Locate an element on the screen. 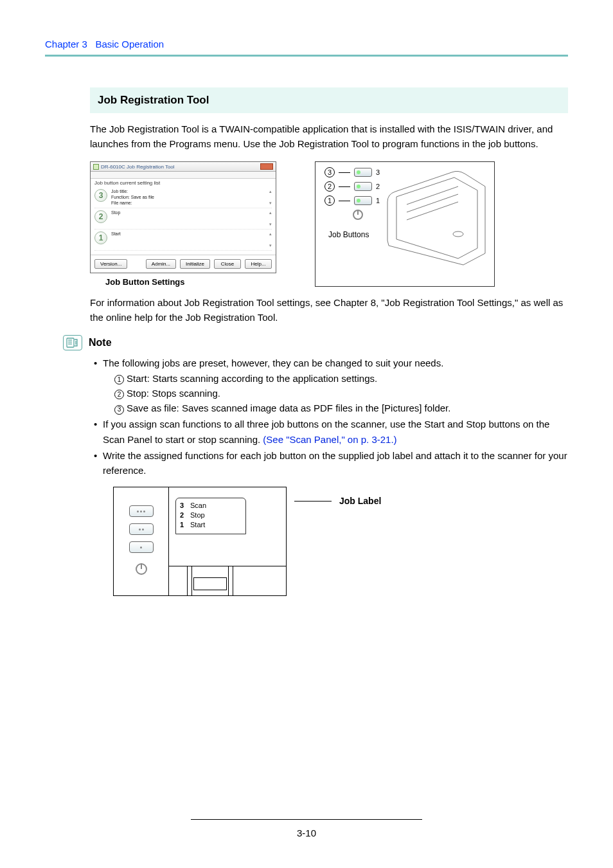 The image size is (613, 868). note-item: If you assign scan functions to all thre… is located at coordinates (331, 432).